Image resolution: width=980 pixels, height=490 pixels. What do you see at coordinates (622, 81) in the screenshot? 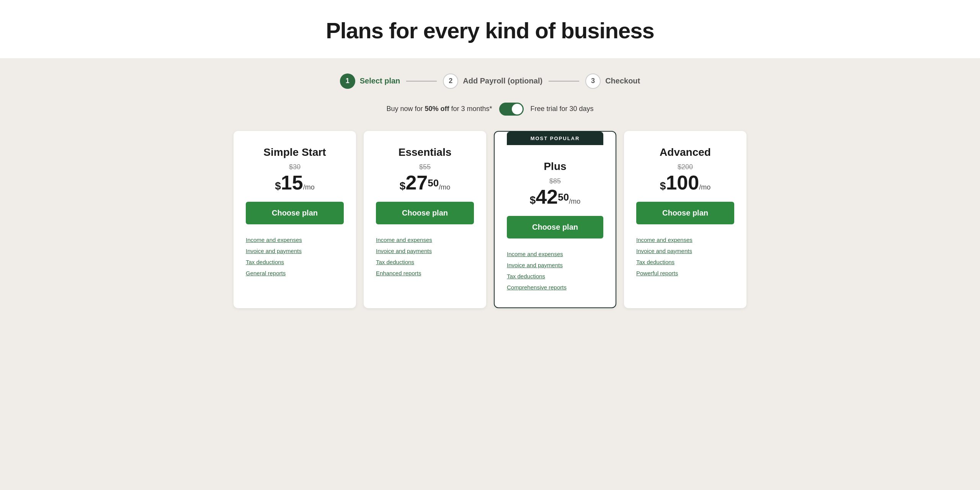
I see `step-3-label: Checkout` at bounding box center [622, 81].